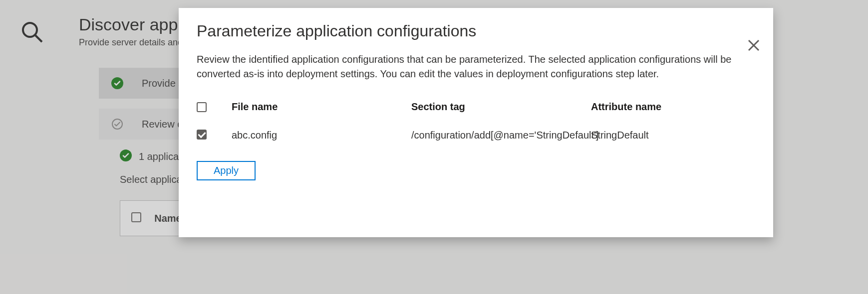 Image resolution: width=868 pixels, height=294 pixels. What do you see at coordinates (321, 114) in the screenshot?
I see `column-filename: File name` at bounding box center [321, 114].